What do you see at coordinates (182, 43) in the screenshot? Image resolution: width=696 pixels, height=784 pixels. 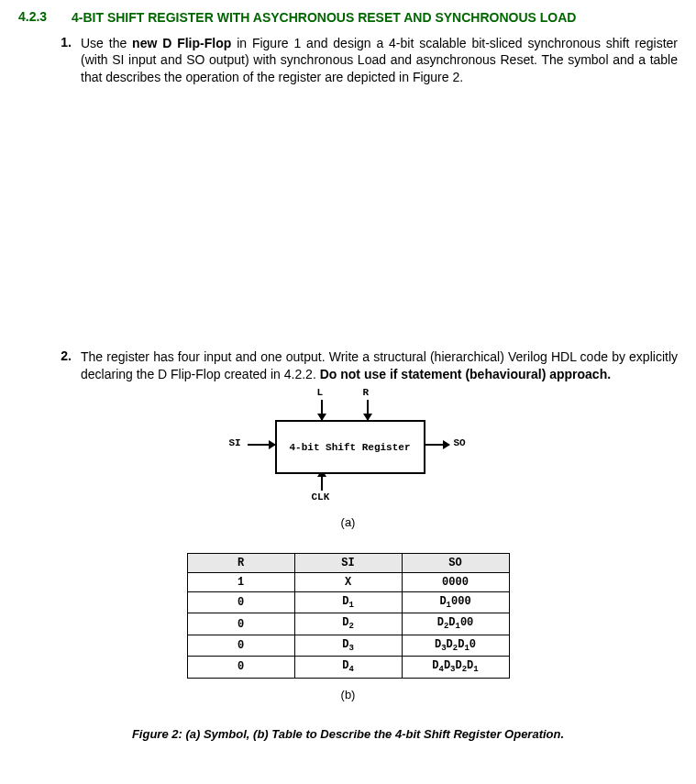 I see `bold-text: new D Flip-Flop` at bounding box center [182, 43].